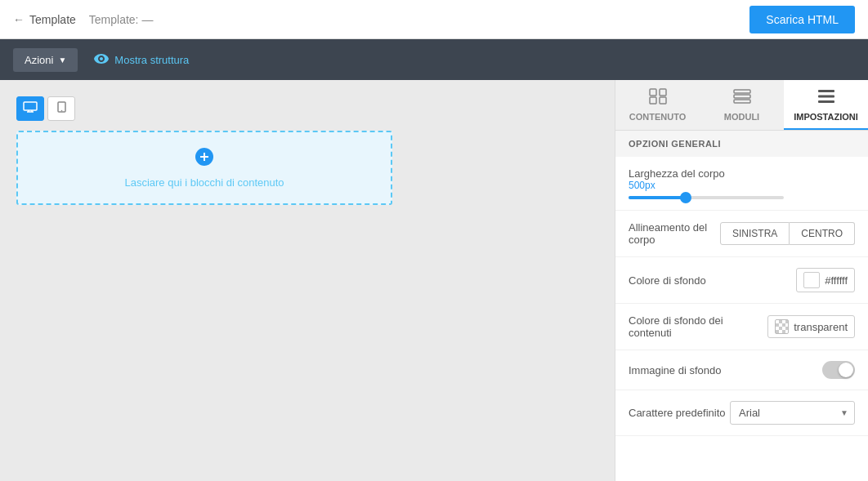 This screenshot has width=868, height=481. I want to click on drop-zone-icon, so click(204, 159).